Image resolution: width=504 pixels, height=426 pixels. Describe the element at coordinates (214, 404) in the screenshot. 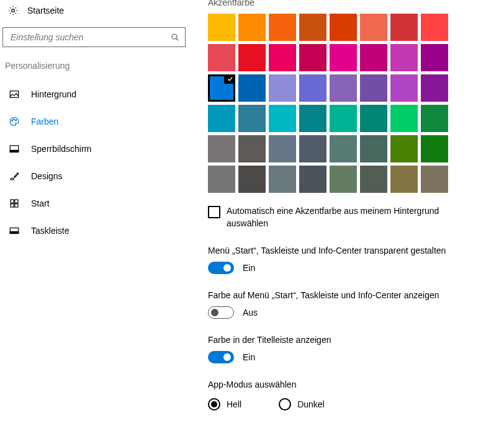

I see `app-mode-light-radio` at that location.